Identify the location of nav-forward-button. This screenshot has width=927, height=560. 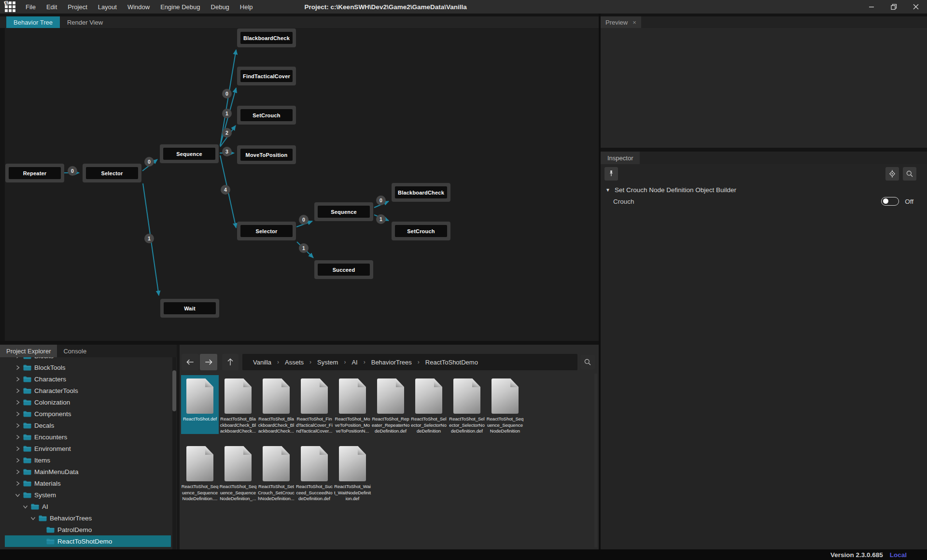
(209, 362).